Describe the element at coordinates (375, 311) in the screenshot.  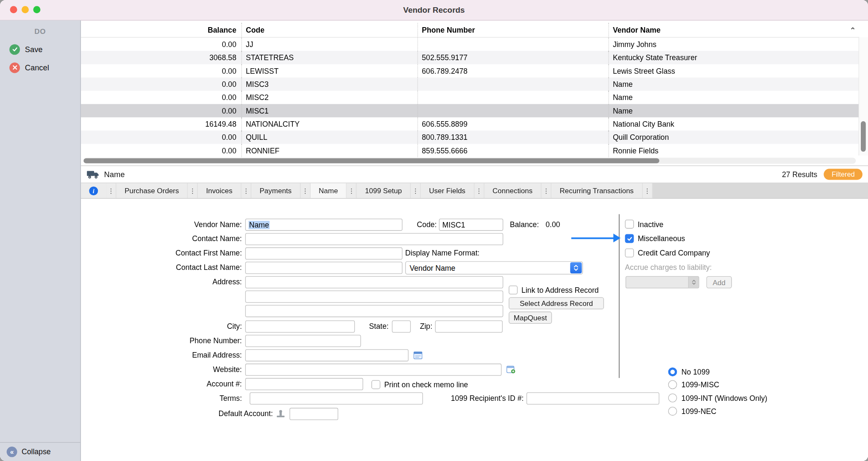
I see `address-line3-input` at that location.